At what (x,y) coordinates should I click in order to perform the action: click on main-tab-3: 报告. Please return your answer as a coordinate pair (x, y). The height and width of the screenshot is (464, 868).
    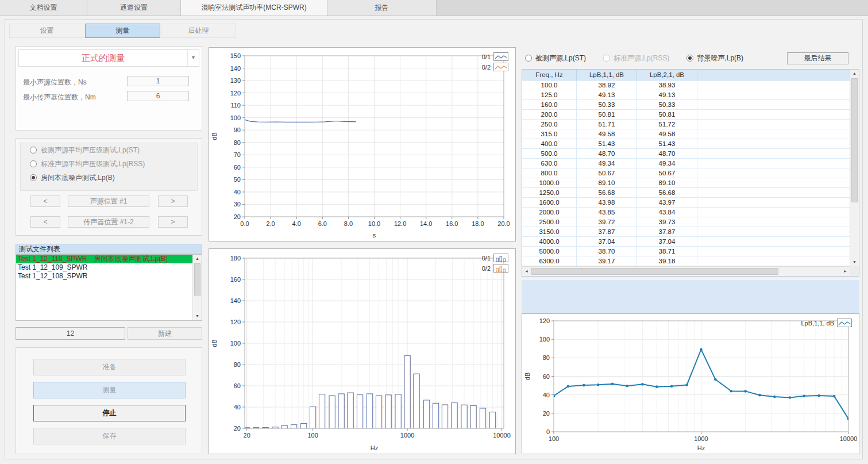
    Looking at the image, I should click on (382, 8).